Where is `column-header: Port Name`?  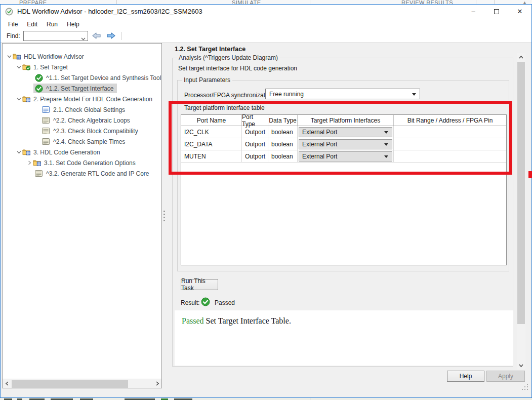 column-header: Port Name is located at coordinates (212, 121).